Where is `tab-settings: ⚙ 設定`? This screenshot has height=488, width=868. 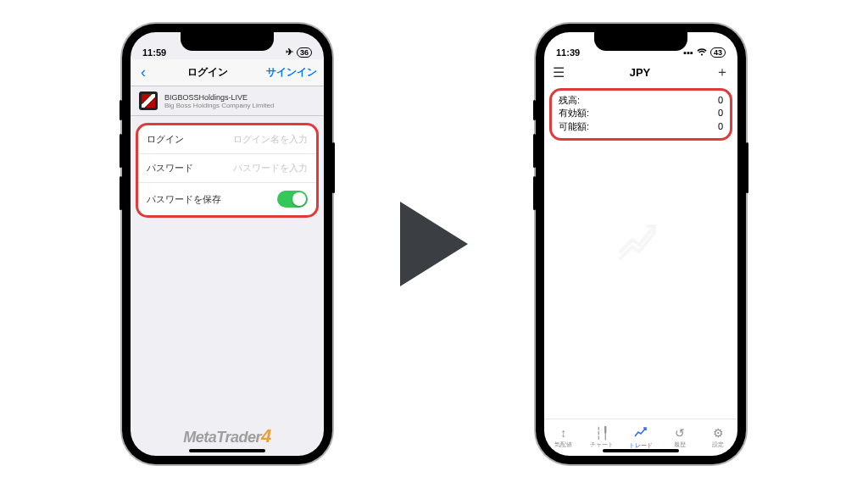 tab-settings: ⚙ 設定 is located at coordinates (718, 437).